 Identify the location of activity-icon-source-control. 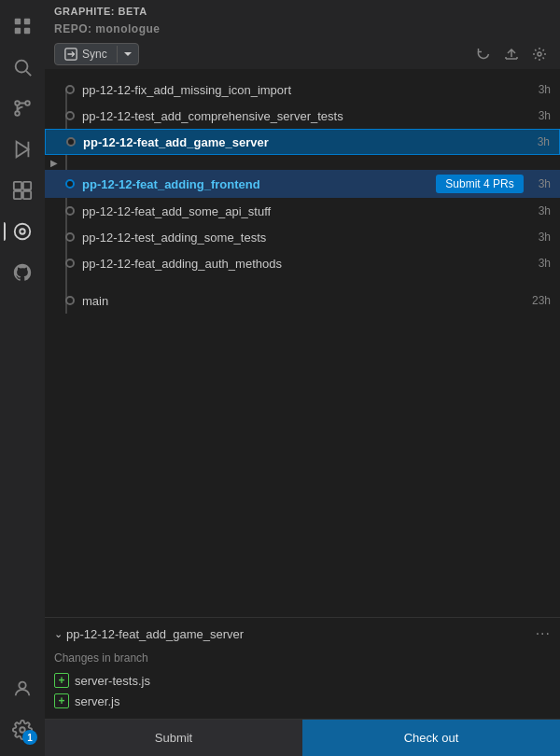
(22, 108).